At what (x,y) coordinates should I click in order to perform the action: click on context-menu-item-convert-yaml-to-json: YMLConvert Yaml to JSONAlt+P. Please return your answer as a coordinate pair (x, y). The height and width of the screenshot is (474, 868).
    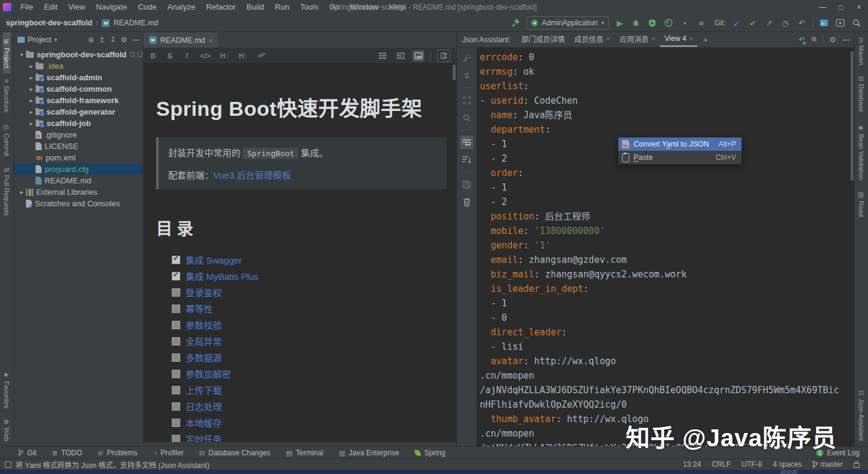
    Looking at the image, I should click on (680, 144).